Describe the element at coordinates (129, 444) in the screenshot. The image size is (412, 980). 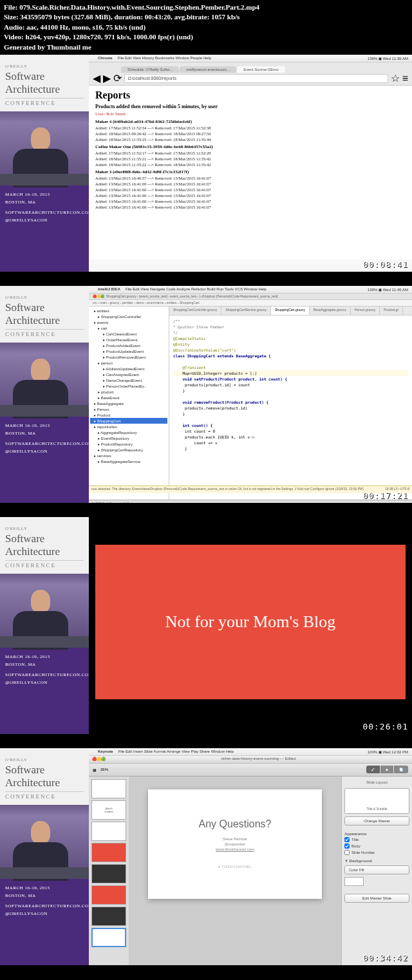
I see `tree-node: ▸ ProductRepository` at that location.